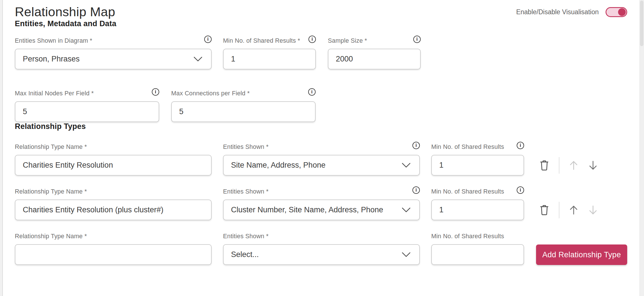 This screenshot has width=644, height=296. Describe the element at coordinates (261, 41) in the screenshot. I see `min-shared-results-label: Min No. of Shared Results *` at that location.